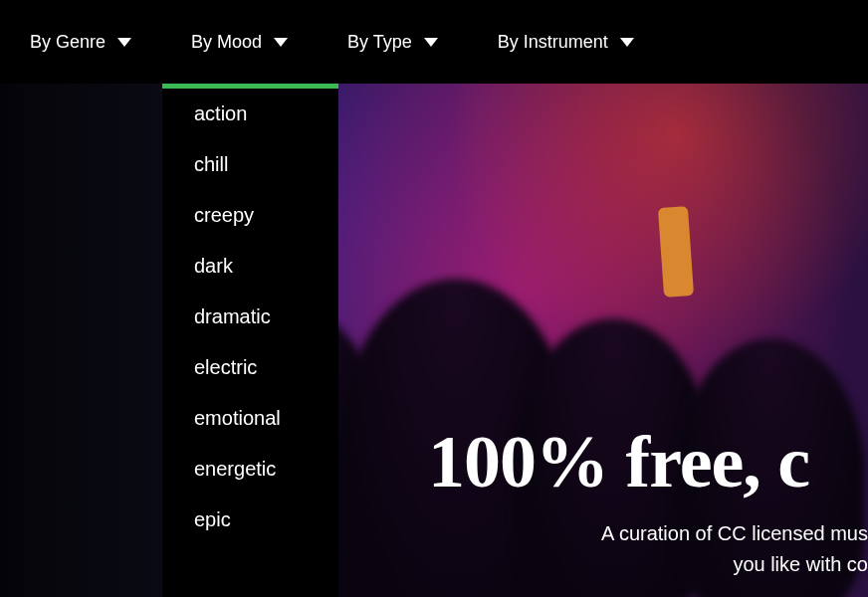 The height and width of the screenshot is (597, 868). Describe the element at coordinates (251, 215) in the screenshot. I see `dropdown-item-creepy: creepy` at that location.